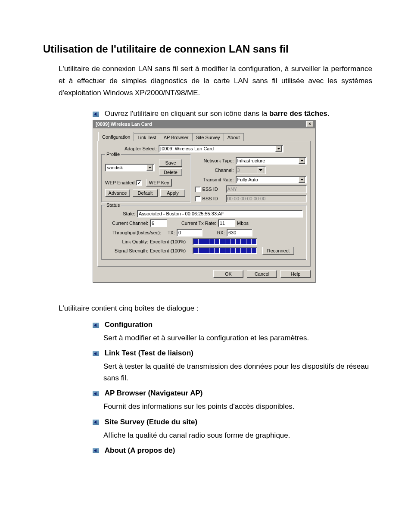 The height and width of the screenshot is (532, 411). I want to click on link-test-desc: Sert à tester la qualité de transmission…, so click(238, 372).